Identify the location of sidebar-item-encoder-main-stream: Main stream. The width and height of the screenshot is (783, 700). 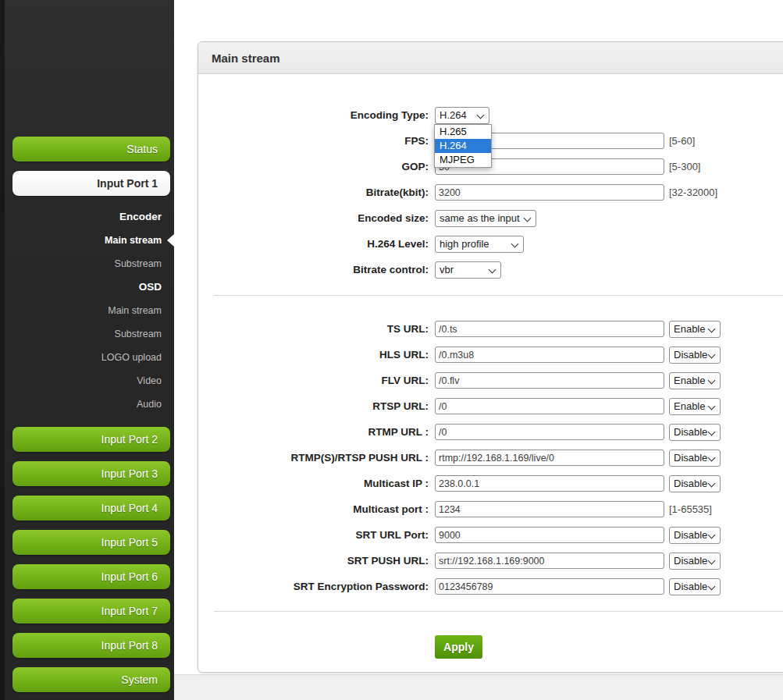
(87, 240).